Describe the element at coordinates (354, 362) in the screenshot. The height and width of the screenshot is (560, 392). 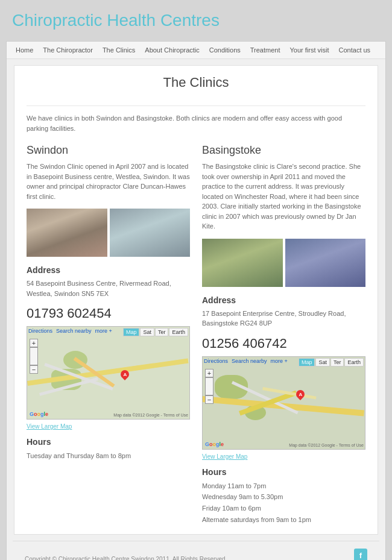
I see `basingstoke-earth-btn: Earth` at that location.